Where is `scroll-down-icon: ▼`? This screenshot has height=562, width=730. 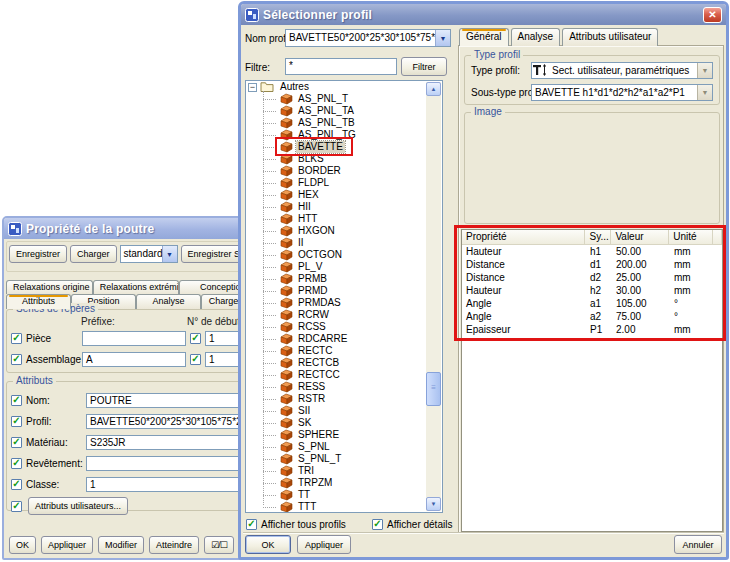 scroll-down-icon: ▼ is located at coordinates (434, 504).